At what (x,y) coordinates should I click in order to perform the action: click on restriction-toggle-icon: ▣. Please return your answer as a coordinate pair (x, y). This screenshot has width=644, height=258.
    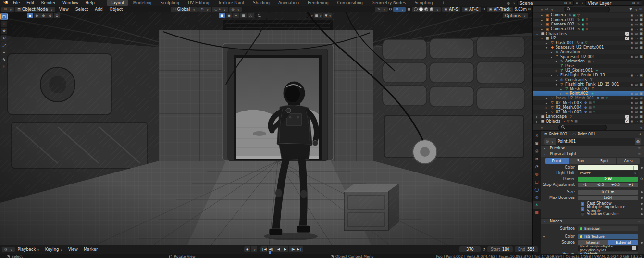
    Looking at the image, I should click on (222, 15).